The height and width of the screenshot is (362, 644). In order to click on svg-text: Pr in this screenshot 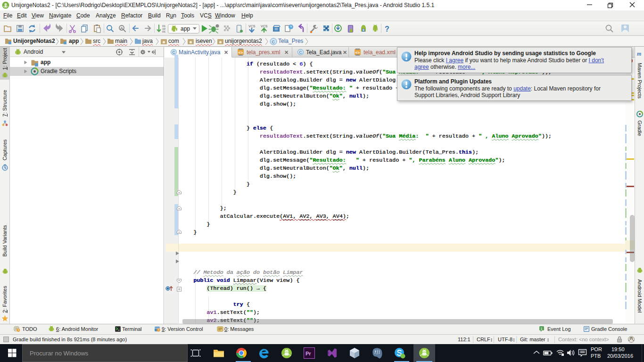, I will do `click(308, 354)`.